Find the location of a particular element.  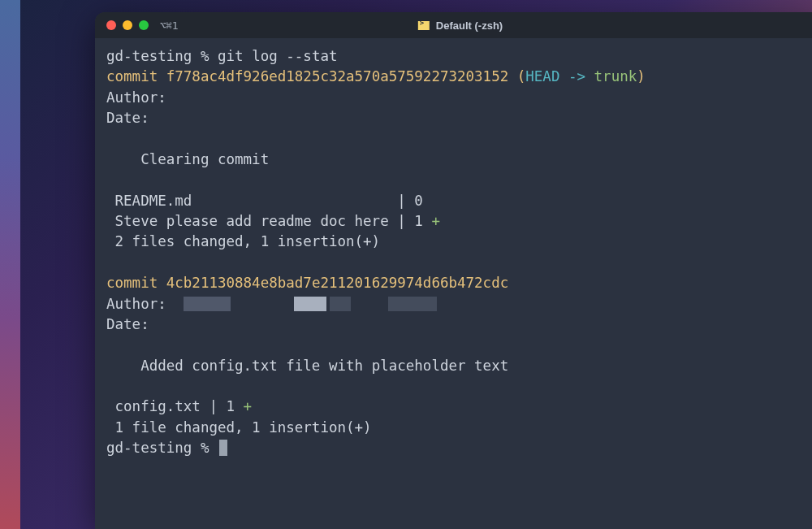

commit-hash: 4cb21130884e8bad7e211201629974d66b472cdc is located at coordinates (338, 283).